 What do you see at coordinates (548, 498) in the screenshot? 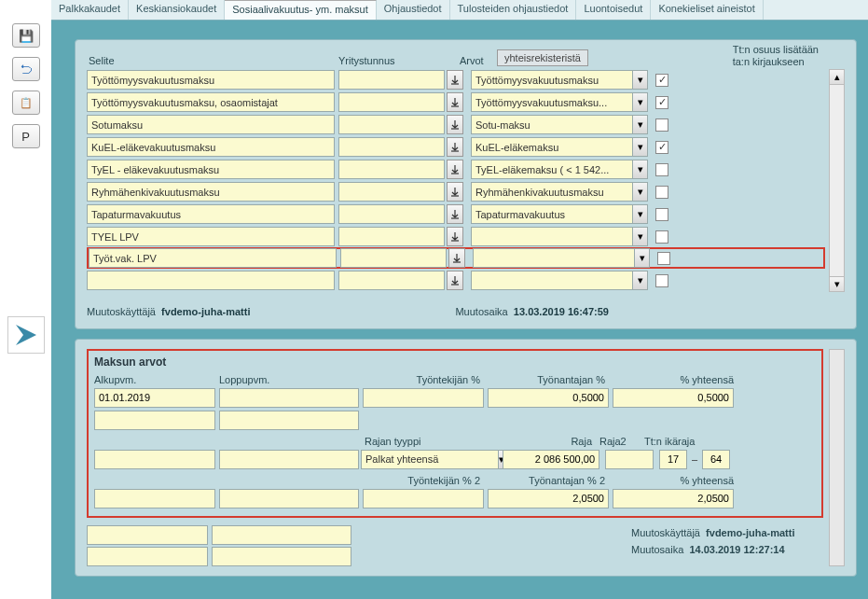
I see `tyonantajan2-input` at bounding box center [548, 498].